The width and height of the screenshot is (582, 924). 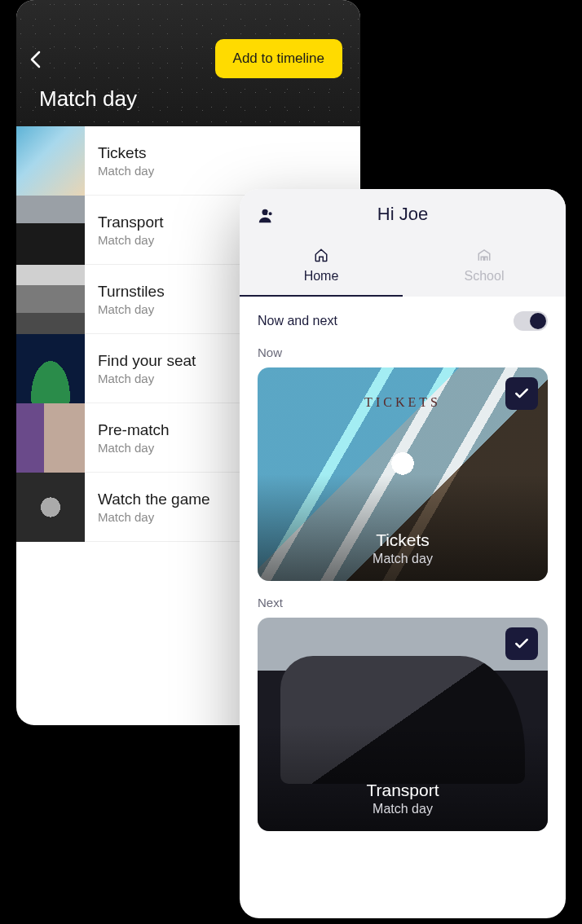 I want to click on card-title: Transport, so click(x=403, y=790).